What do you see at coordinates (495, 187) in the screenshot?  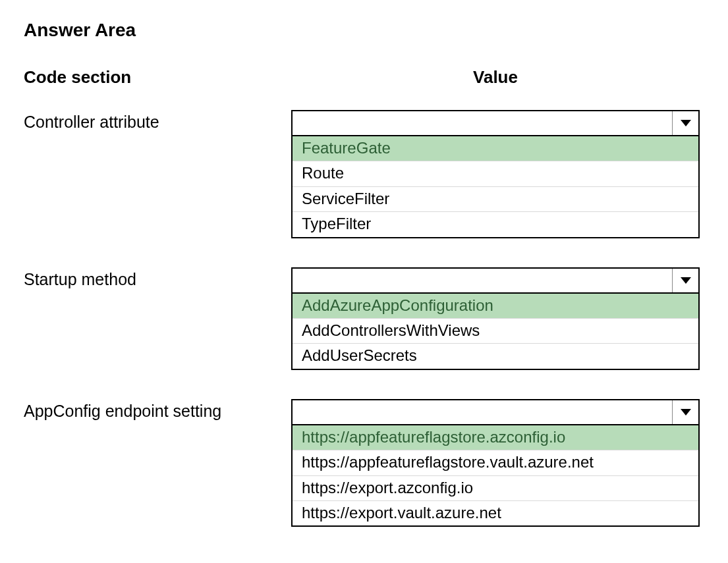 I see `dropdown-options: FeatureGateRouteServiceFilterTypeFilter` at bounding box center [495, 187].